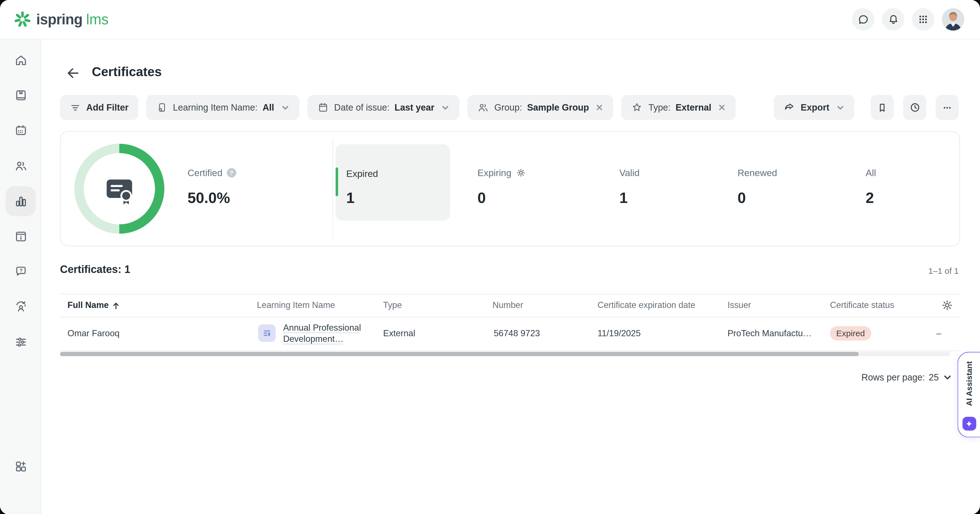  Describe the element at coordinates (127, 72) in the screenshot. I see `page-title: Certificates` at that location.